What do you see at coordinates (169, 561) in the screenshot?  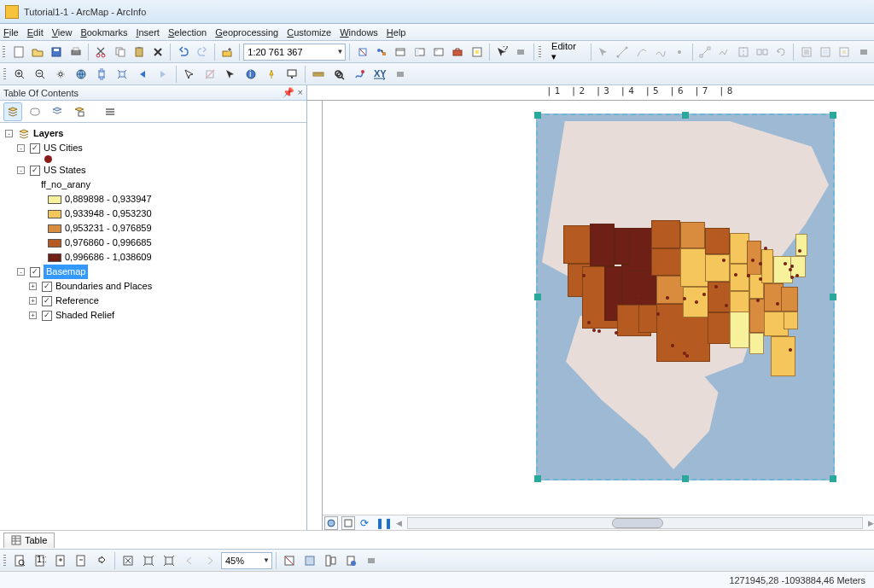 I see `fixed-layout-zoom-out` at bounding box center [169, 561].